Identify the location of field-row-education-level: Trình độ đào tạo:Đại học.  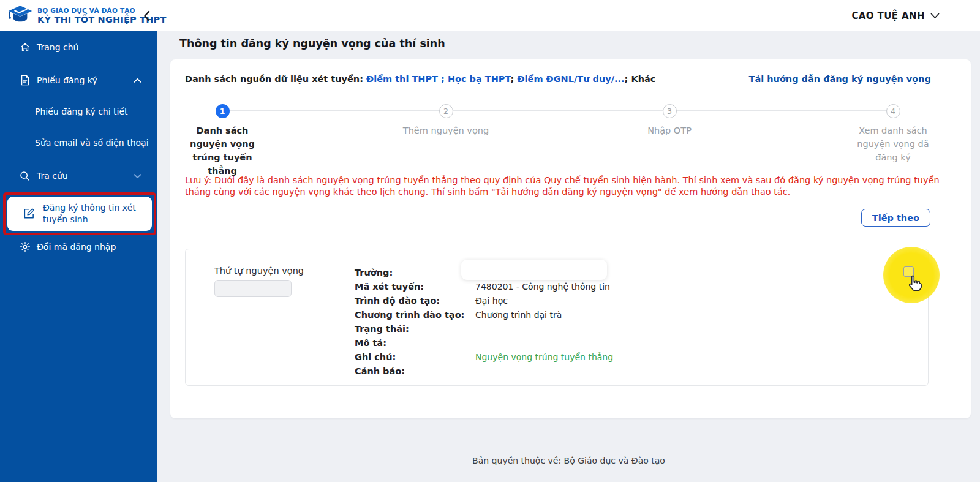
(484, 300).